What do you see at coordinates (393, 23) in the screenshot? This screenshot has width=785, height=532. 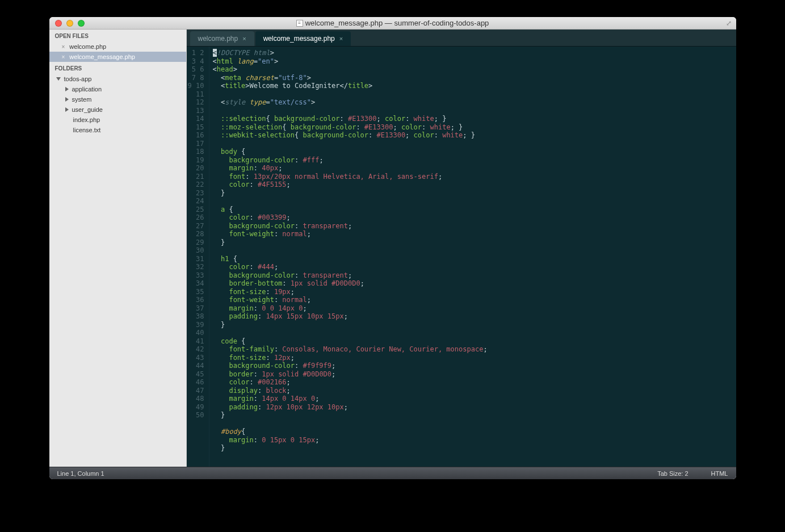 I see `window-title: ≡ welcome_message.php — summer-of-coding…` at bounding box center [393, 23].